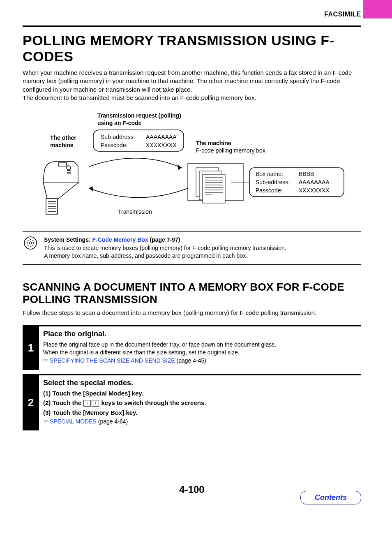  Describe the element at coordinates (95, 403) in the screenshot. I see `up-arrow-key-icon: ↑` at that location.